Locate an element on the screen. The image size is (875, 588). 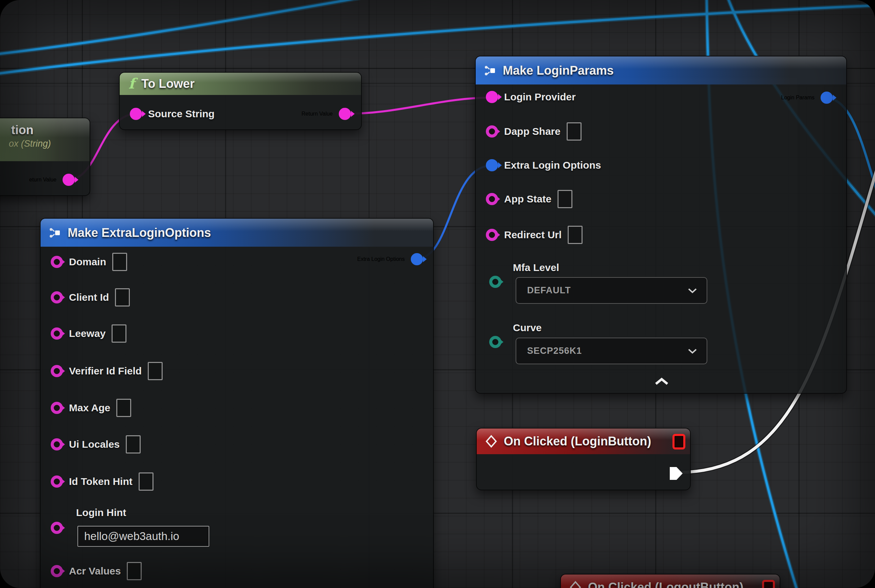
pin-row-acr-values: Acr Values is located at coordinates (96, 571).